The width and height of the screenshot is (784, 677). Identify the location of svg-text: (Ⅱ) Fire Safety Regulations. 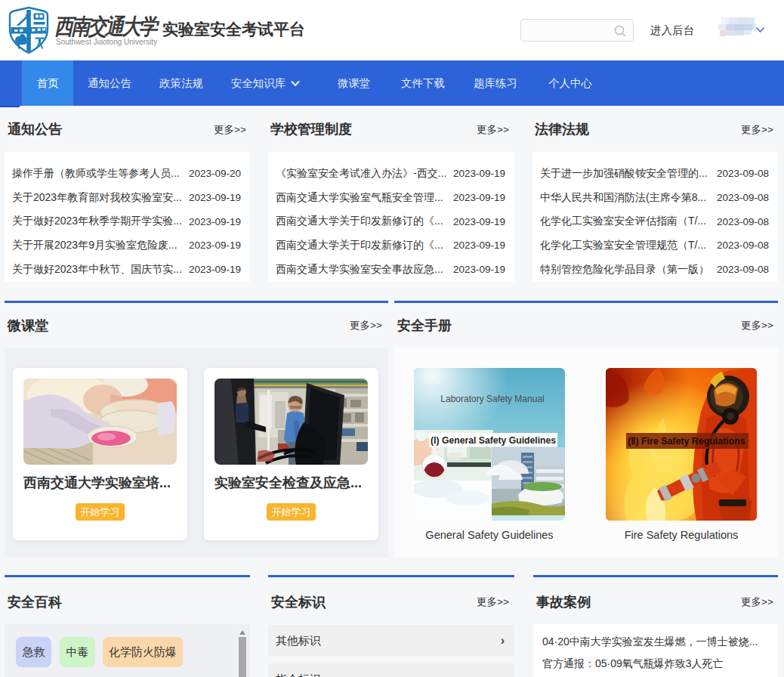
(687, 441).